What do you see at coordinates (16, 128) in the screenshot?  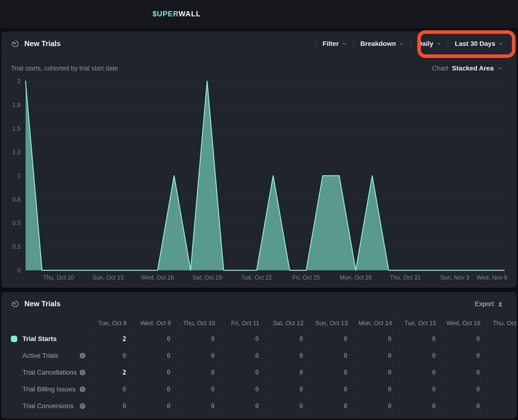 I see `y-axis-tick-label: 1.5` at bounding box center [16, 128].